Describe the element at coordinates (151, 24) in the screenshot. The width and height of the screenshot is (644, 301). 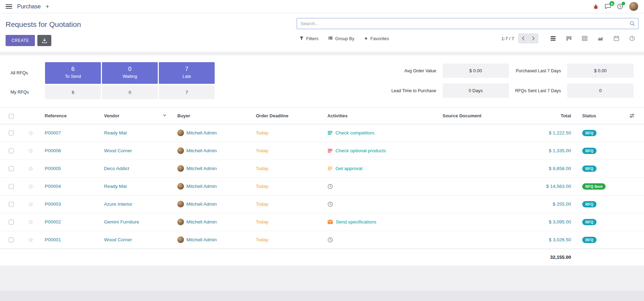
I see `page-title: Requests for Quotation` at that location.